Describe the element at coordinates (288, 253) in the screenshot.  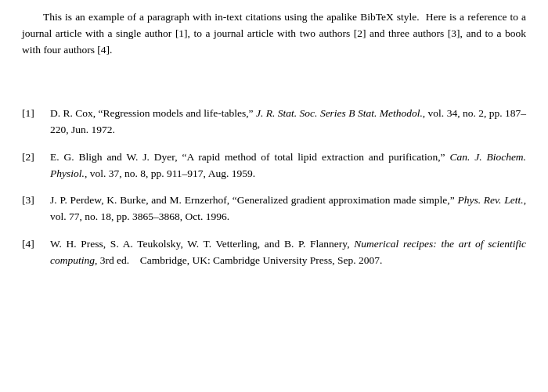
I see `ref-content-4: W. H. Press, S. A. Teukolsky, W. T. Vett…` at that location.